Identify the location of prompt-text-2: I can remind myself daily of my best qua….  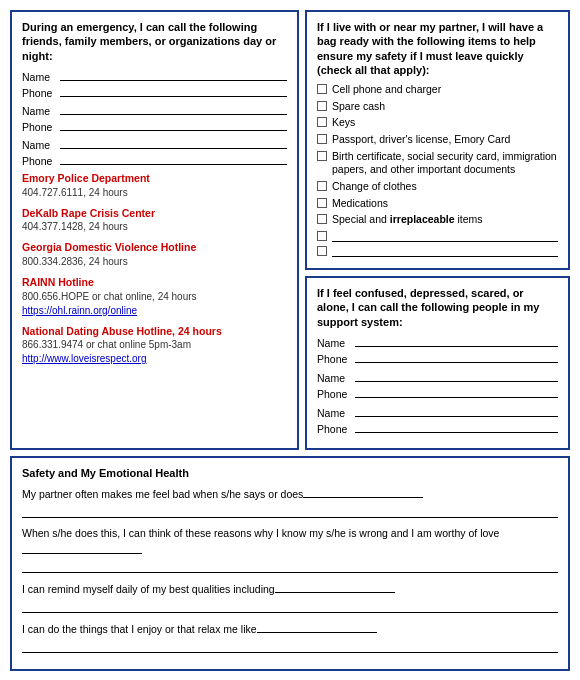
(148, 589).